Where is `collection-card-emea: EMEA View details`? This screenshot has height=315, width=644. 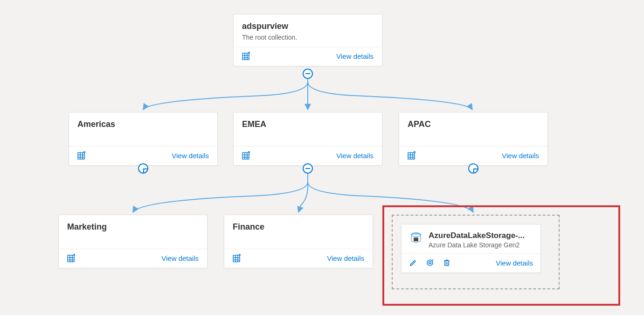
collection-card-emea: EMEA View details is located at coordinates (308, 139).